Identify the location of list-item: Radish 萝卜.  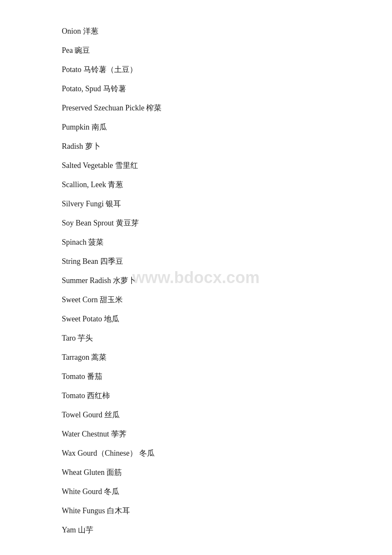
(196, 147).